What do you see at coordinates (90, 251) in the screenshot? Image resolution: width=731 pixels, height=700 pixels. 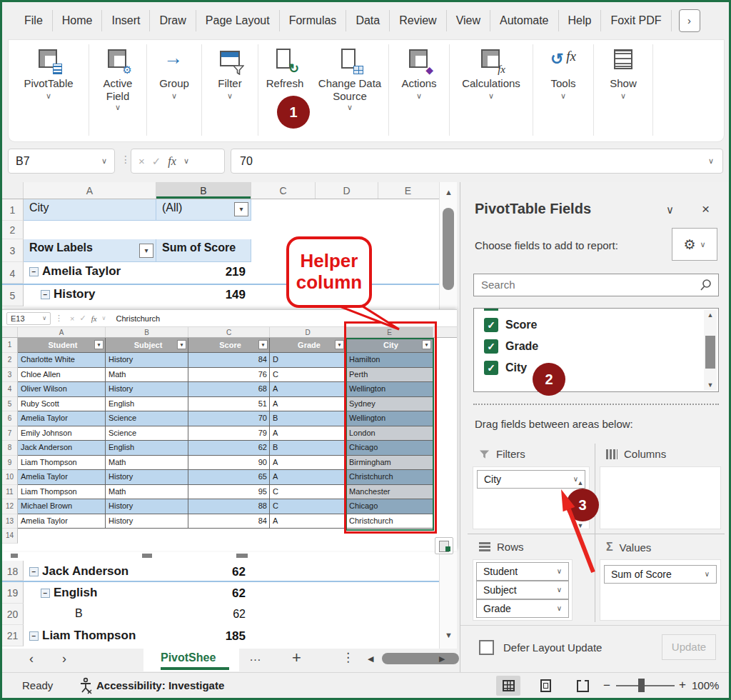 I see `cell-a3: Row Labels ▾` at bounding box center [90, 251].